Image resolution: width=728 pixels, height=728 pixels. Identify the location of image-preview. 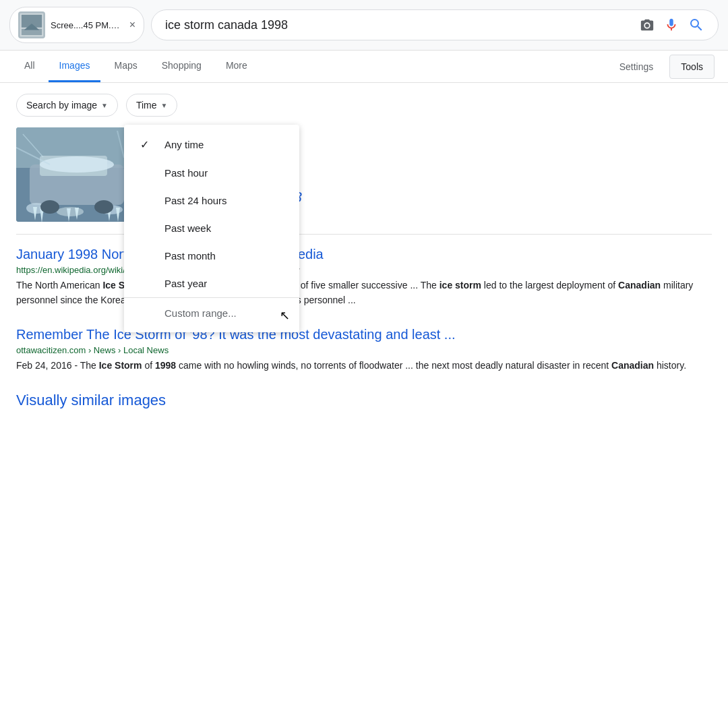
(77, 175).